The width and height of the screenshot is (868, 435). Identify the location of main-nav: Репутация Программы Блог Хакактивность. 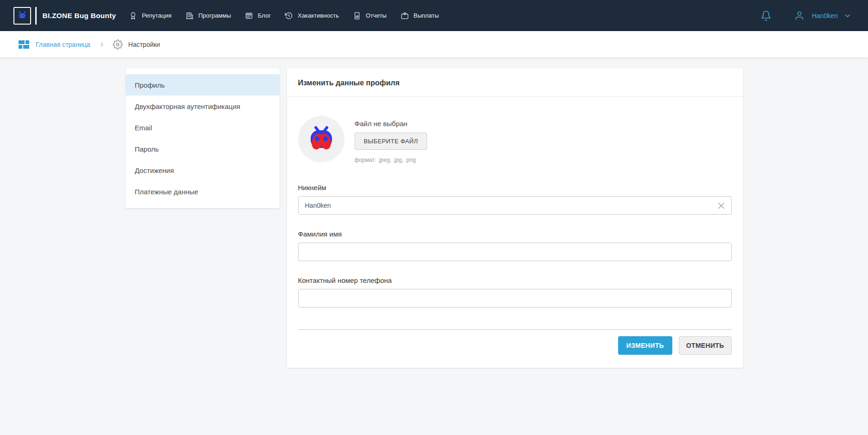
(284, 16).